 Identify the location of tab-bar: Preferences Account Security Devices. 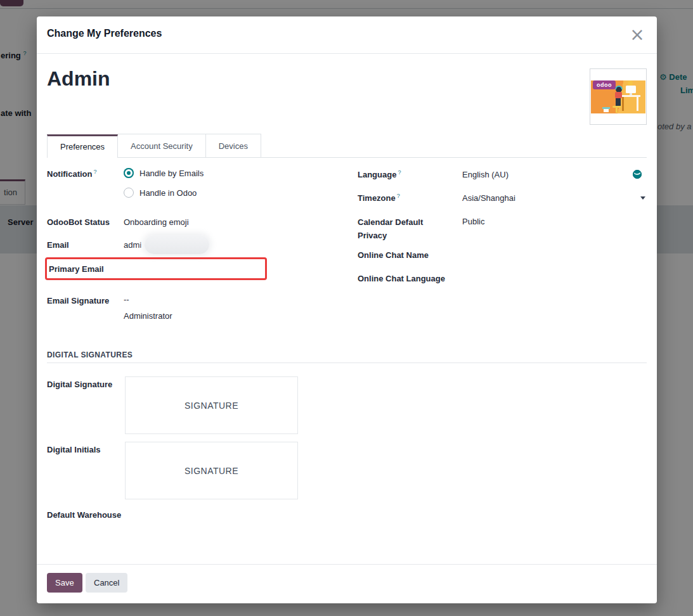
(347, 144).